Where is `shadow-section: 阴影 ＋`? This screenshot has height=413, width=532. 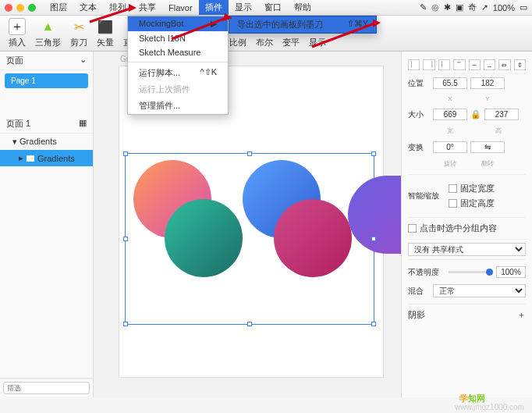
shadow-section: 阴影 ＋ is located at coordinates (466, 315).